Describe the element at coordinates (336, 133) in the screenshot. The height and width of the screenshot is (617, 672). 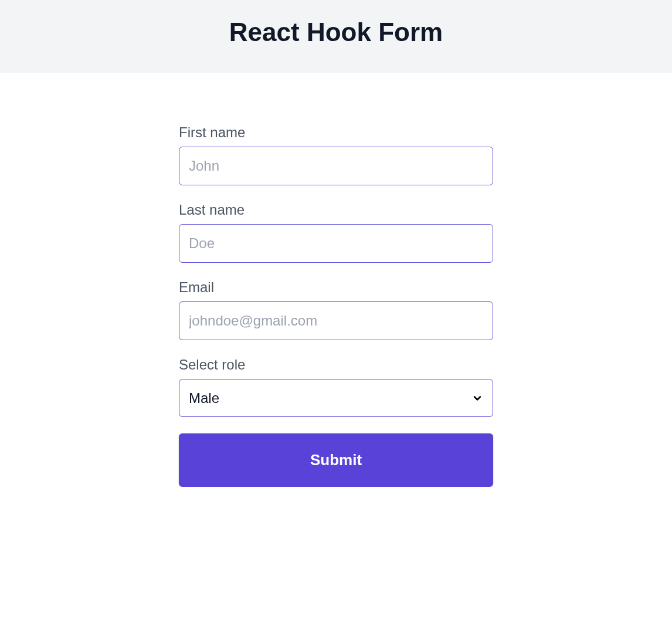
I see `first-name-label: First name` at that location.